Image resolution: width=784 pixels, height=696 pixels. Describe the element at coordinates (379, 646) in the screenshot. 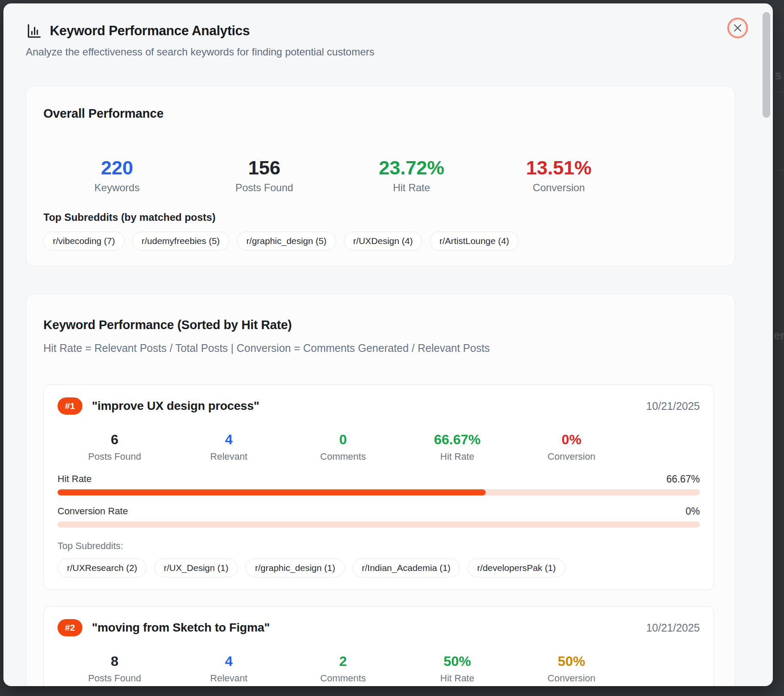

I see `keyword-card-2: #2 "moving from Sketch to Figma" 10/21/2…` at that location.